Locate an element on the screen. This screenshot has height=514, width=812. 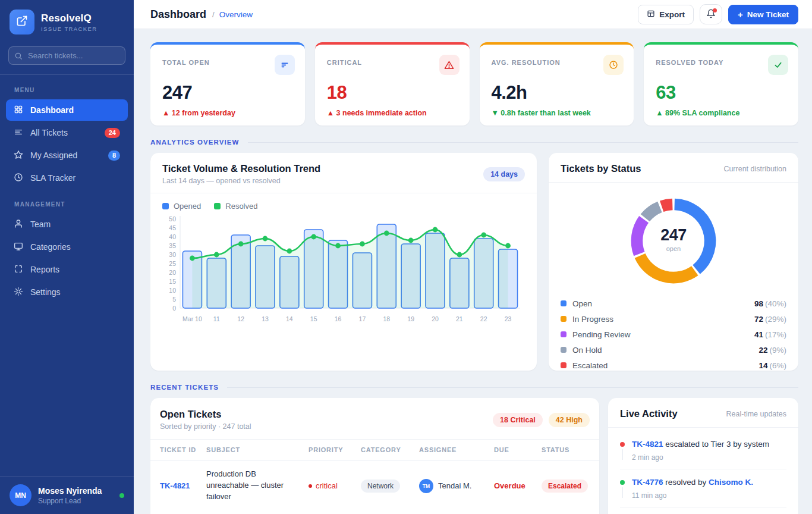
all-tickets-count-badge: 24 is located at coordinates (112, 133).